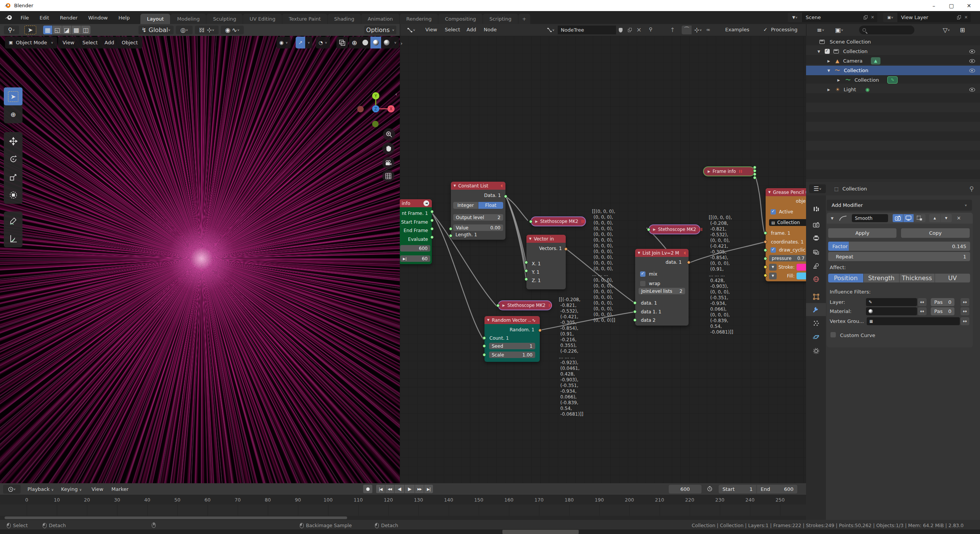  What do you see at coordinates (399, 489) in the screenshot?
I see `play-reverse-button: ◀` at bounding box center [399, 489].